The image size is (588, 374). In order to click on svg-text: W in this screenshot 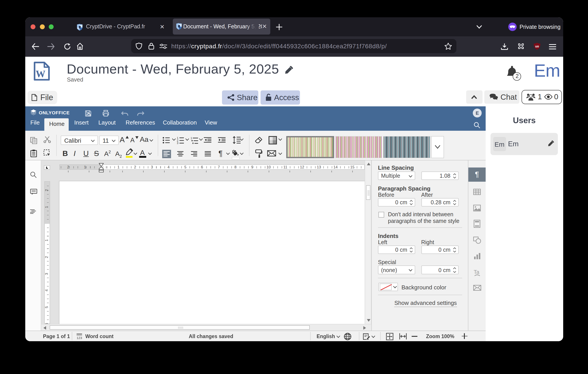, I will do `click(40, 74)`.